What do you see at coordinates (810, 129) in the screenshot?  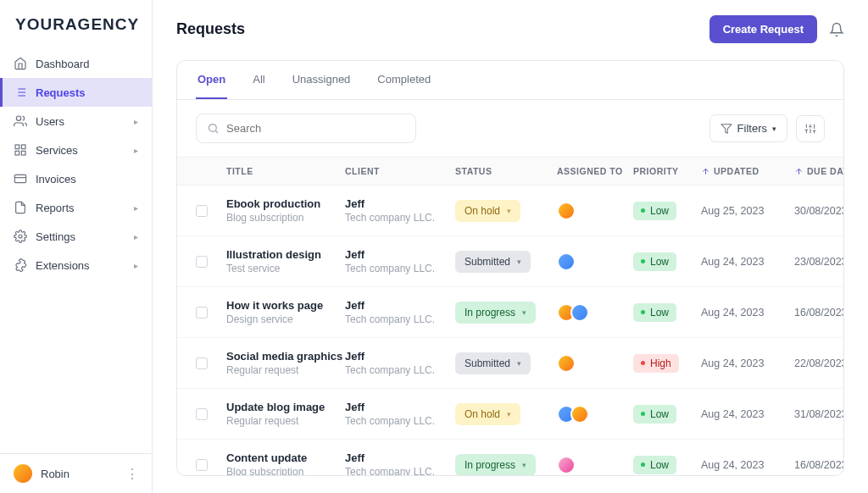 I see `sliders-icon` at bounding box center [810, 129].